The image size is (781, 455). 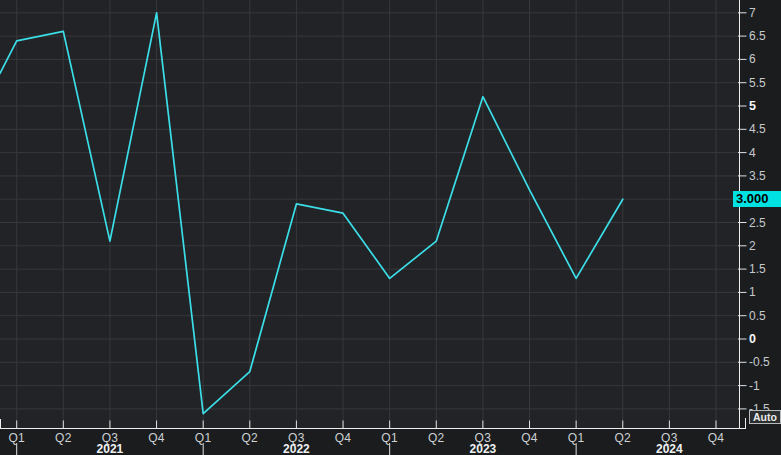 I want to click on y-axis-label: 6.5, so click(x=765, y=36).